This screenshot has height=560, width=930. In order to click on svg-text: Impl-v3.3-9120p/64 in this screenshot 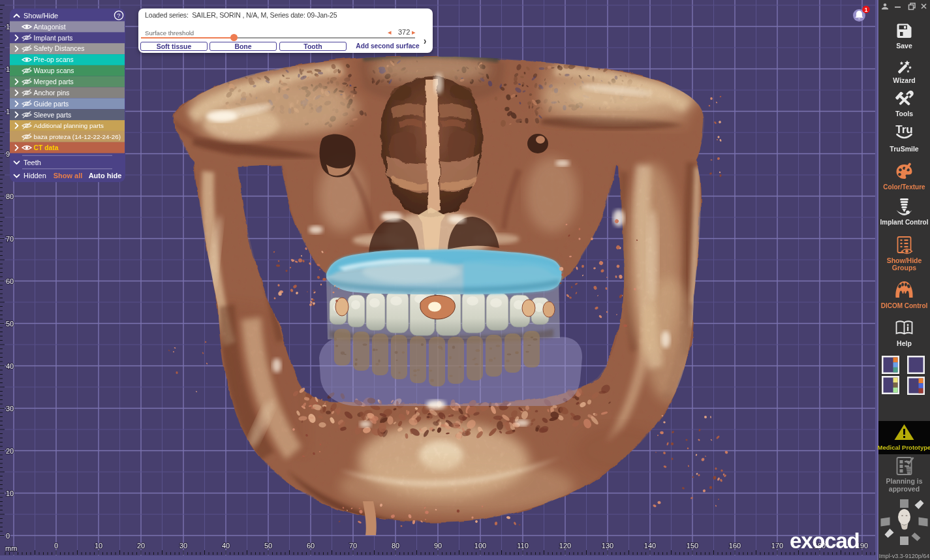, I will do `click(905, 556)`.